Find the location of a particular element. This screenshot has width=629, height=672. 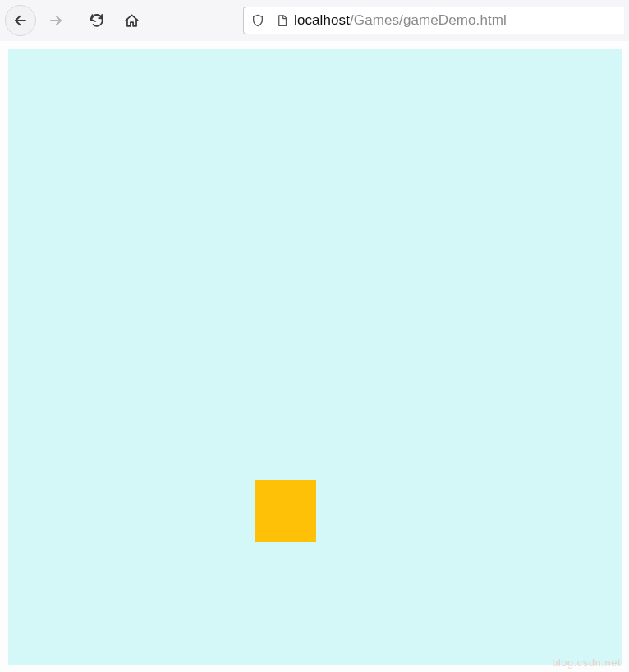

browser-toolbar: localhost/Games/gameDemo.html is located at coordinates (314, 21).